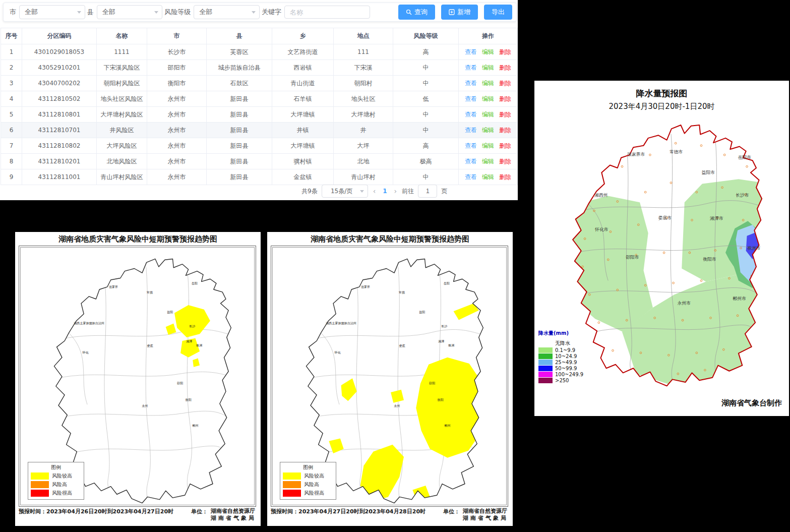 This screenshot has width=790, height=532. I want to click on cell-code: 4301029018053, so click(59, 52).